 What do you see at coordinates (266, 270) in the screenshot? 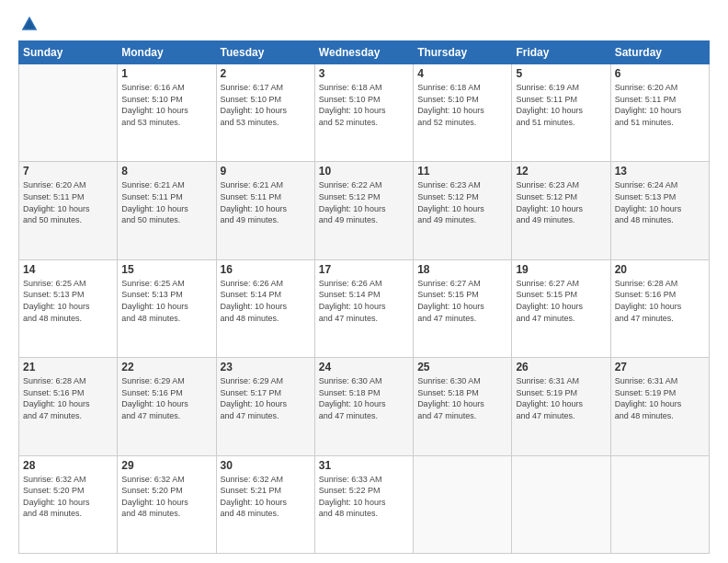
I see `day-number: 16` at bounding box center [266, 270].